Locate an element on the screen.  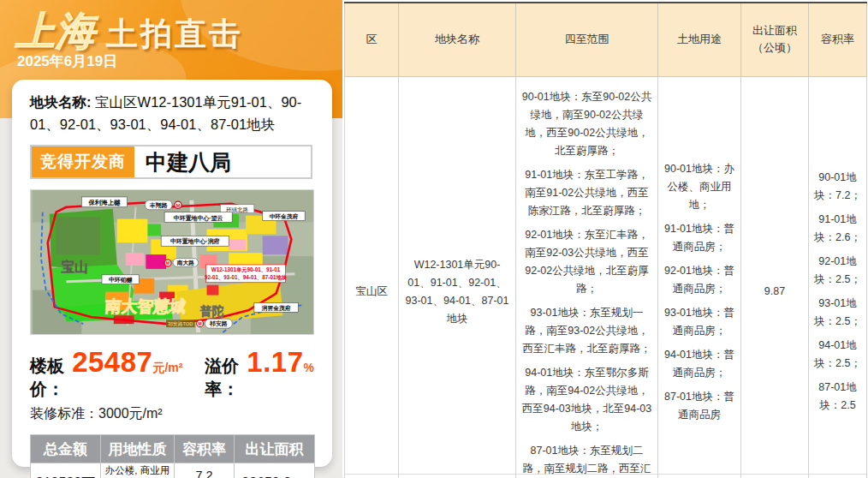
header-land-use: 土地用途 is located at coordinates (700, 39).